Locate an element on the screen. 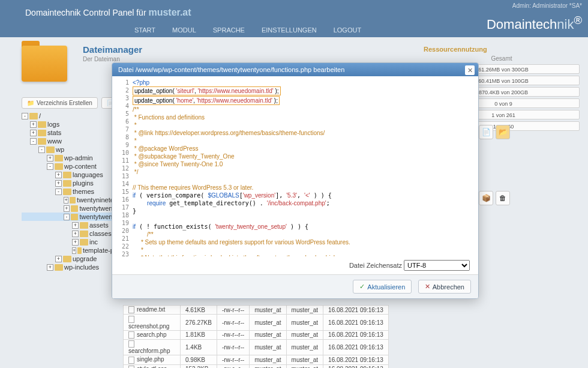 The height and width of the screenshot is (368, 588). charset-row: Datei Zeichensatz UTF-8 is located at coordinates (295, 265).